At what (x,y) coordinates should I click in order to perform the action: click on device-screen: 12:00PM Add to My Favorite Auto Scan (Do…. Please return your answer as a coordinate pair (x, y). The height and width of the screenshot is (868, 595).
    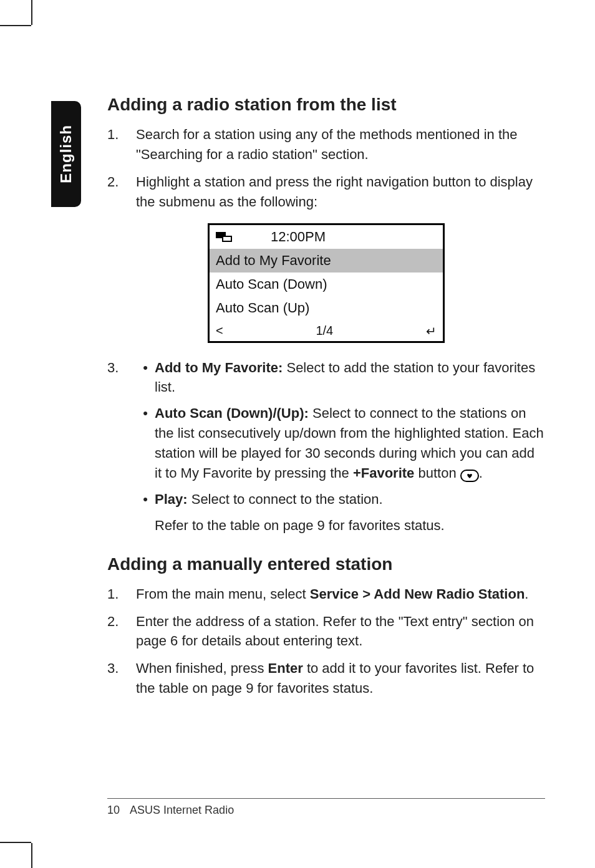
    Looking at the image, I should click on (326, 283).